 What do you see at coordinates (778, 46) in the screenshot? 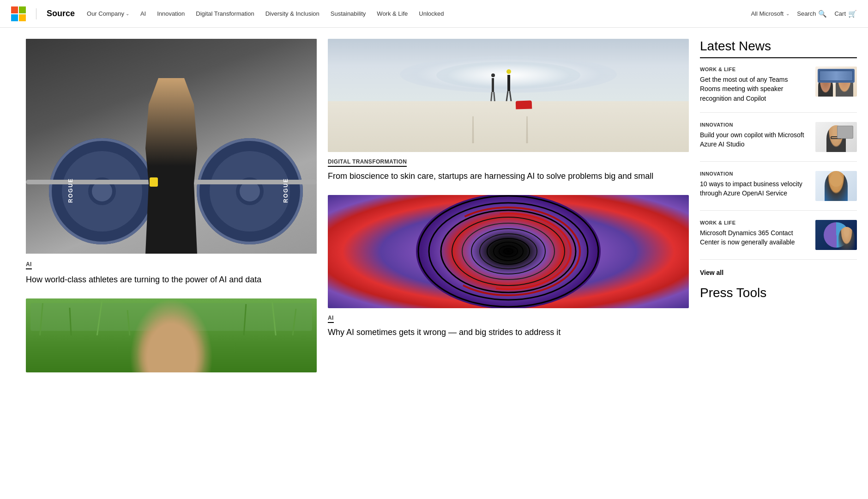
I see `latest-news-heading: Latest News` at bounding box center [778, 46].